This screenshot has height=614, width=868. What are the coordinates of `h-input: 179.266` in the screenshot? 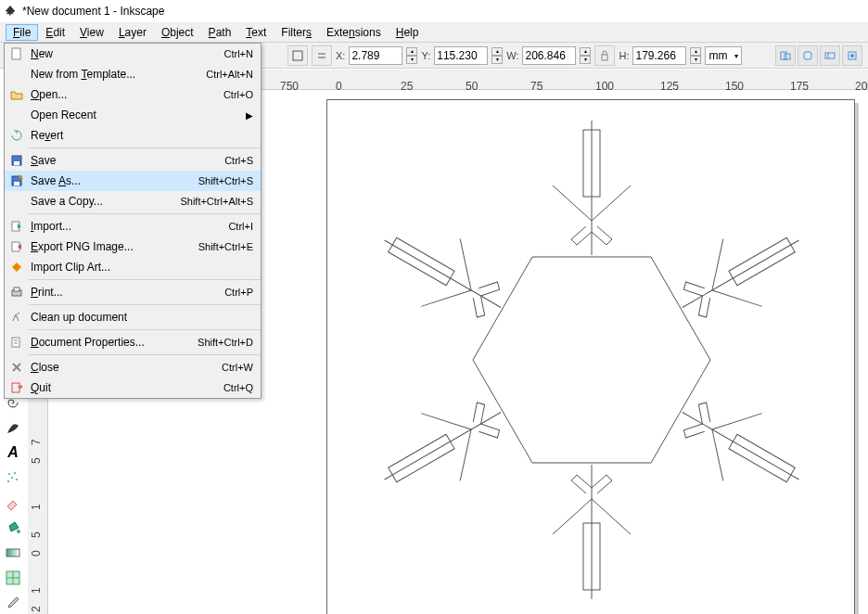 It's located at (659, 56).